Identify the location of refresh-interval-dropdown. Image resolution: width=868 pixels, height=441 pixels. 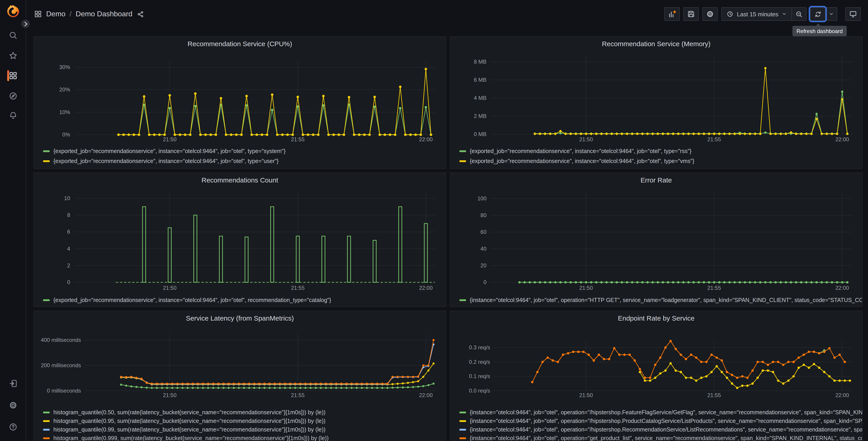
(831, 14).